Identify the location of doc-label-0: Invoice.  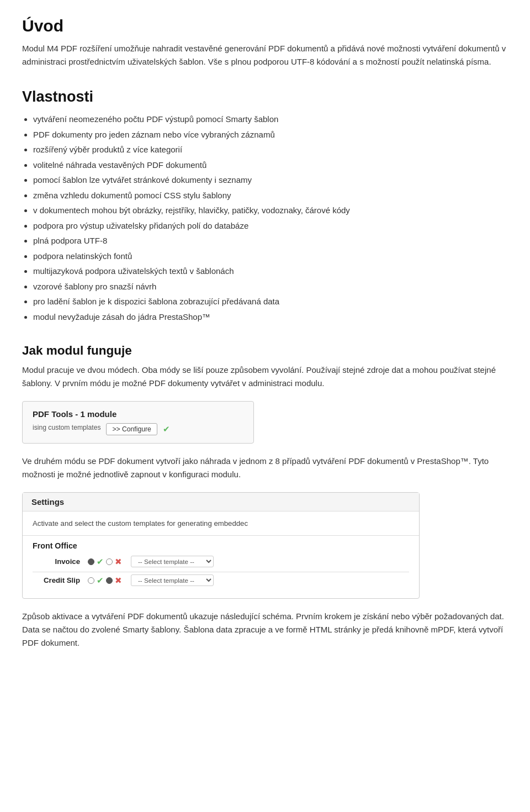
(60, 561).